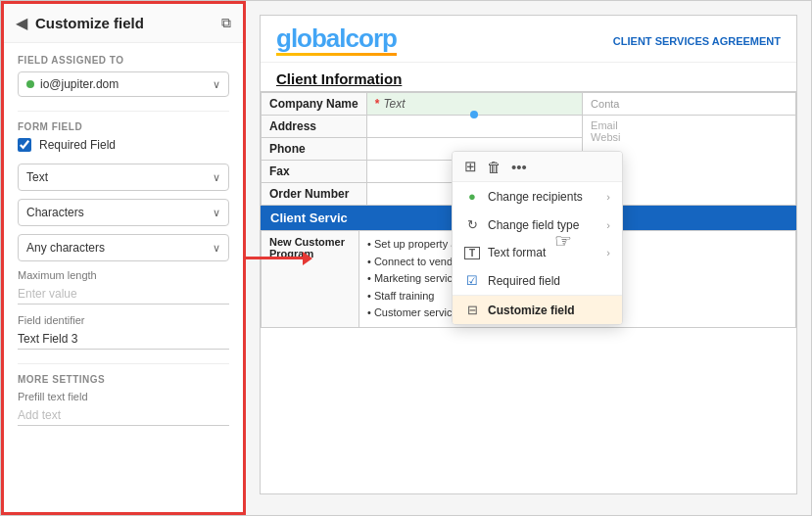 This screenshot has width=812, height=516. What do you see at coordinates (22, 23) in the screenshot?
I see `back-button: ◀` at bounding box center [22, 23].